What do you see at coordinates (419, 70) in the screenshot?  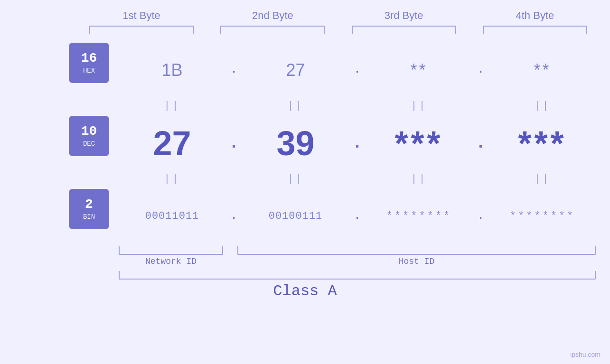 I see `hex-byte3-value: **` at bounding box center [419, 70].